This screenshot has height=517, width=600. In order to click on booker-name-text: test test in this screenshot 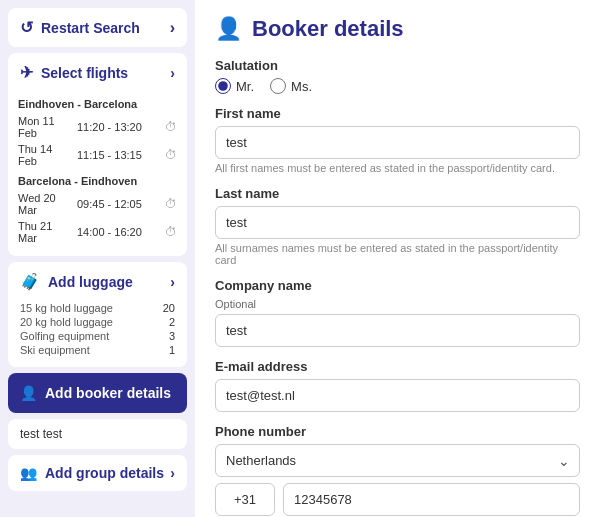, I will do `click(41, 434)`.